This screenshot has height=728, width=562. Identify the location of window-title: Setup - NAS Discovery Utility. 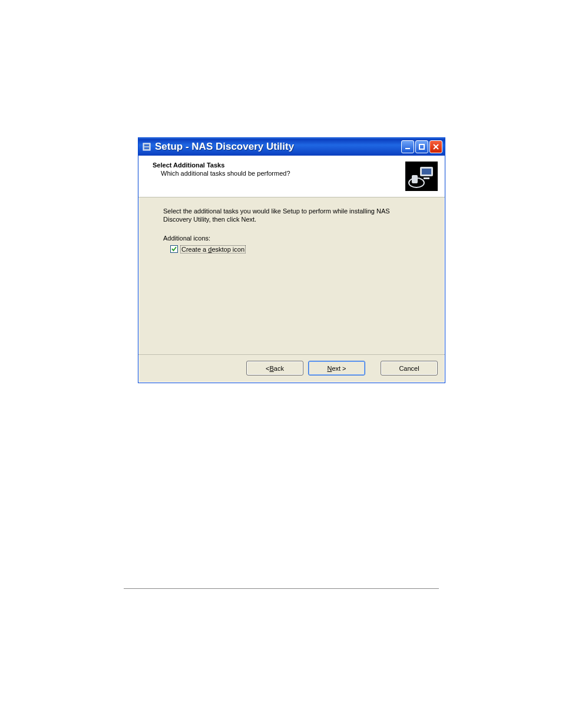
(278, 147).